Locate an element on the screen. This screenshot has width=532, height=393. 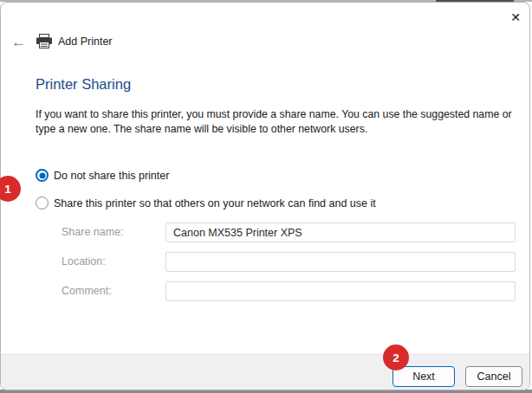
dialog-footer: Next Cancel is located at coordinates (265, 372).